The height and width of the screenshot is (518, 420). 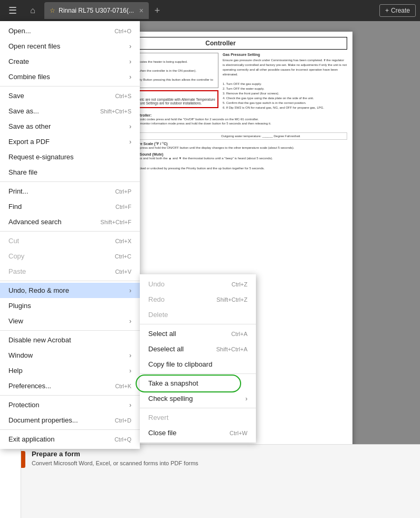 What do you see at coordinates (198, 364) in the screenshot?
I see `submenu-item-copy-clipboard: Copy file to clipboard` at bounding box center [198, 364].